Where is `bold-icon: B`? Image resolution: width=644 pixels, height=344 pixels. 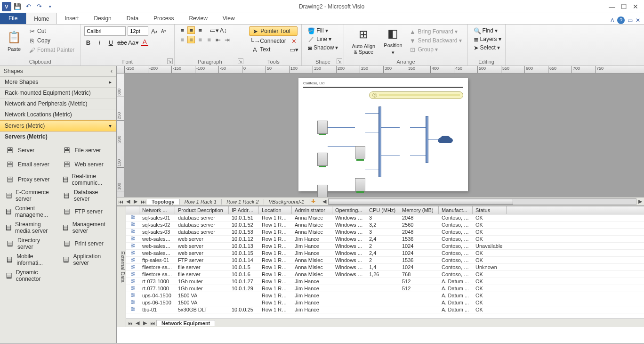
bold-icon: B is located at coordinates (88, 42).